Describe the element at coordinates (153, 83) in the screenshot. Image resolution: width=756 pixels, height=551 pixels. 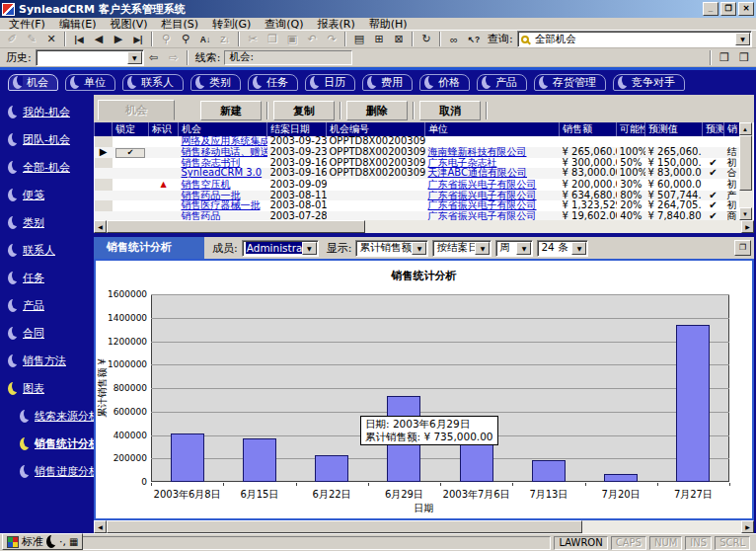
I see `tab-item: 联系人` at that location.